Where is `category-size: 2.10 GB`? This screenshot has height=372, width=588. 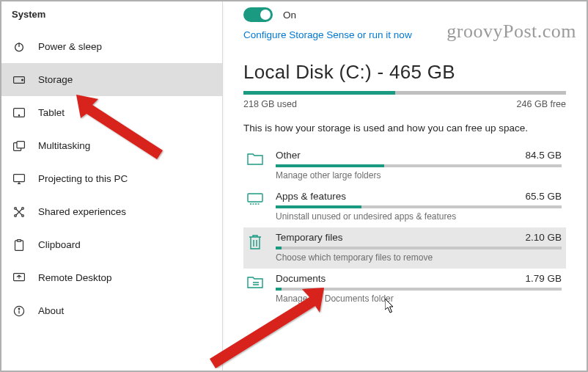
category-size: 2.10 GB is located at coordinates (543, 238).